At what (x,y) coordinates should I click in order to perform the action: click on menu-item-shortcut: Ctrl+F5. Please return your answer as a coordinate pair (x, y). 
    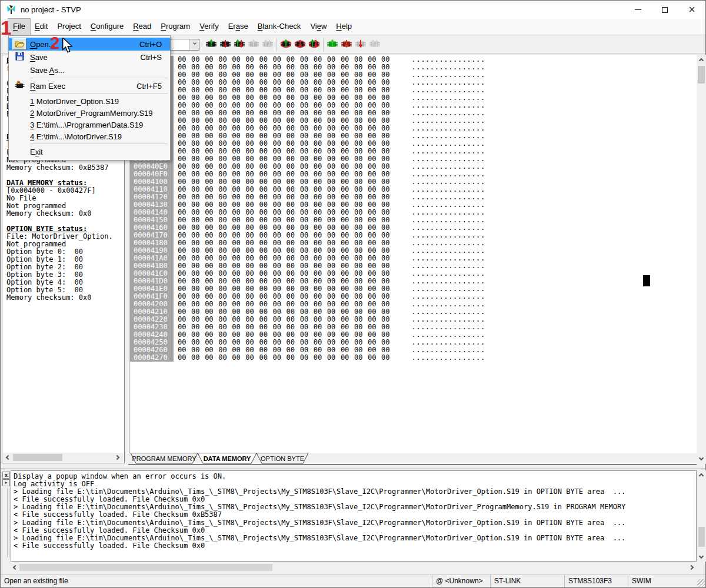
    Looking at the image, I should click on (153, 86).